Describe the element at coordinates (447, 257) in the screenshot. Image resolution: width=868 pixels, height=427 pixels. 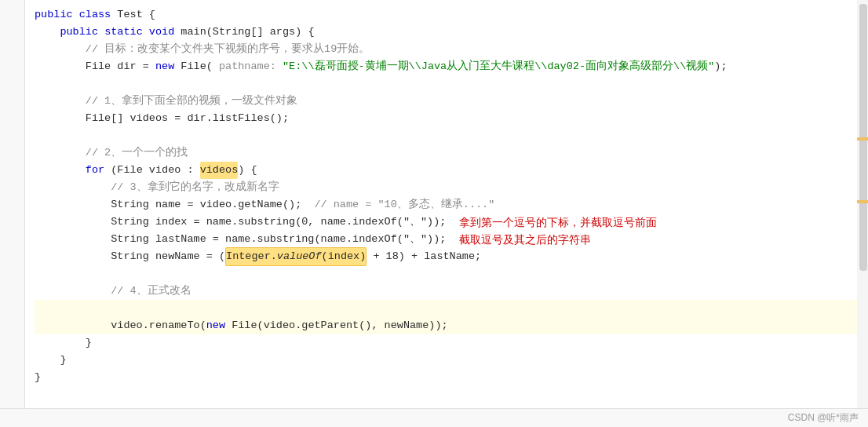
I see `code-line: String newName = (Integer.valueOf(index)…` at that location.